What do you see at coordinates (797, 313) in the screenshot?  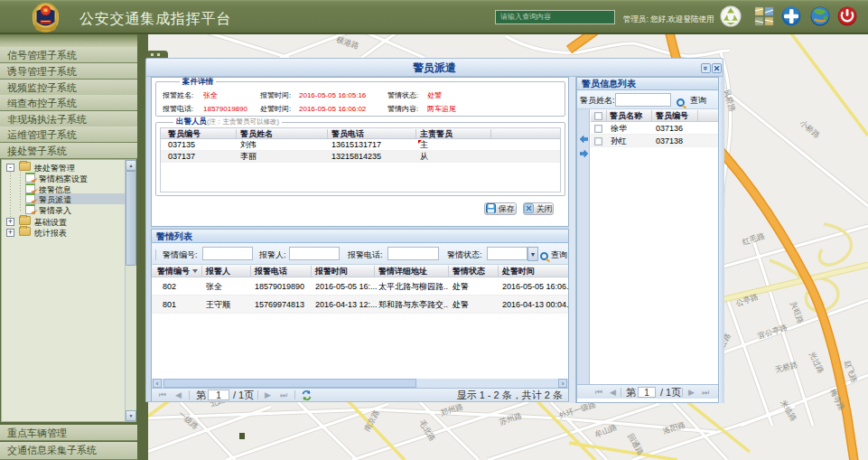 I see `svg-text: 兴旺路` at bounding box center [797, 313].